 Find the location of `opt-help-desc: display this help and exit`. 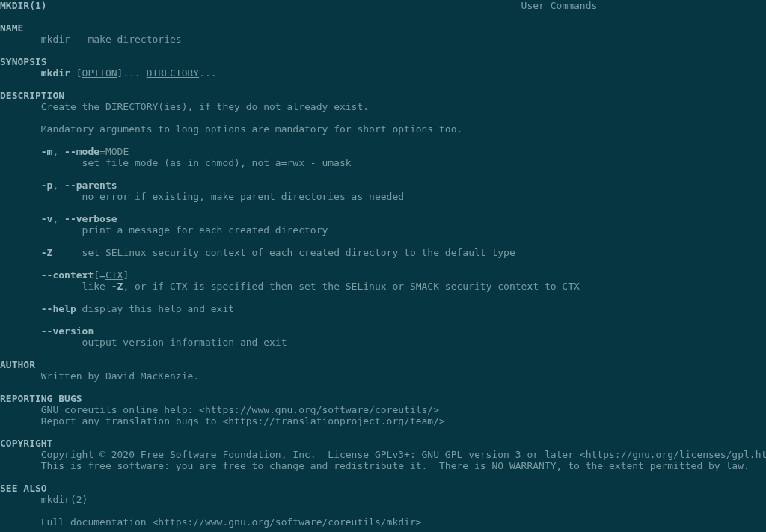

opt-help-desc: display this help and exit is located at coordinates (156, 308).